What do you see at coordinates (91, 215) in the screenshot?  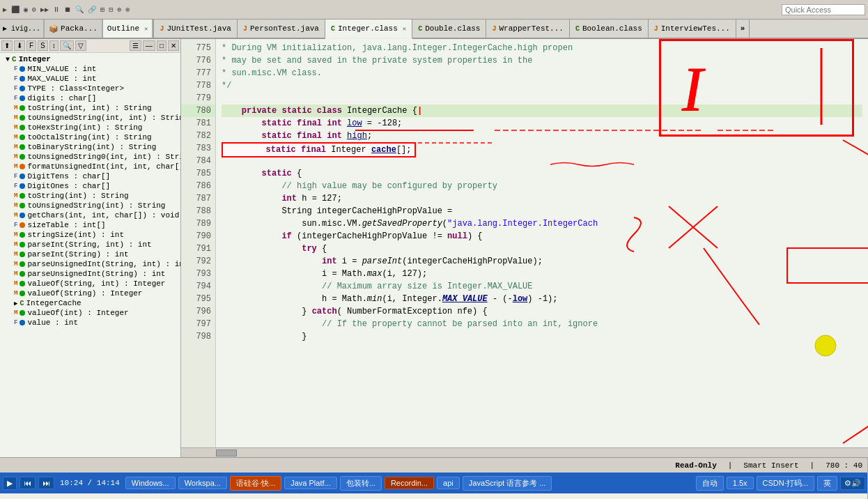 I see `tree-item-getchars: M getChars(int, int, char[]) : void` at bounding box center [91, 215].